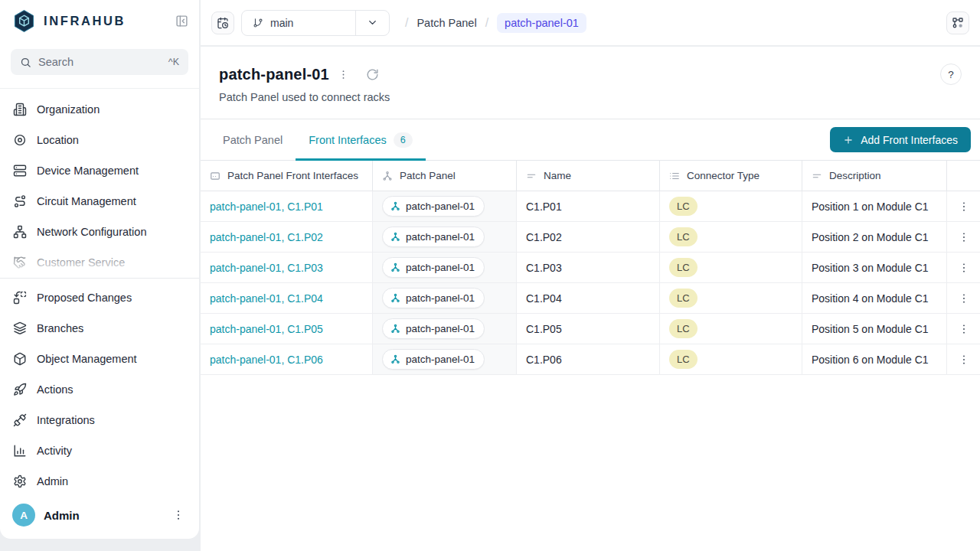  Describe the element at coordinates (590, 360) in the screenshot. I see `table-row: patch-panel-01, C1.P06 patch-panel-01 C1…` at that location.